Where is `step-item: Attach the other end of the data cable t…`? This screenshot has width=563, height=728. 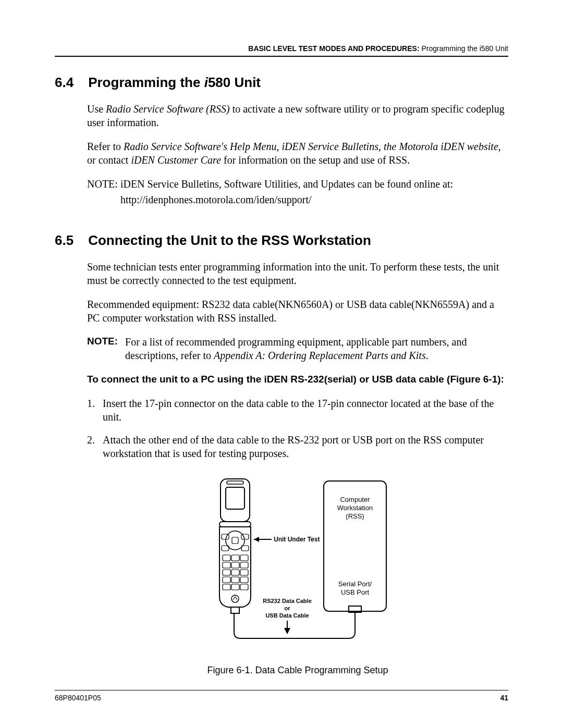 step-item: Attach the other end of the data cable t… is located at coordinates (298, 447).